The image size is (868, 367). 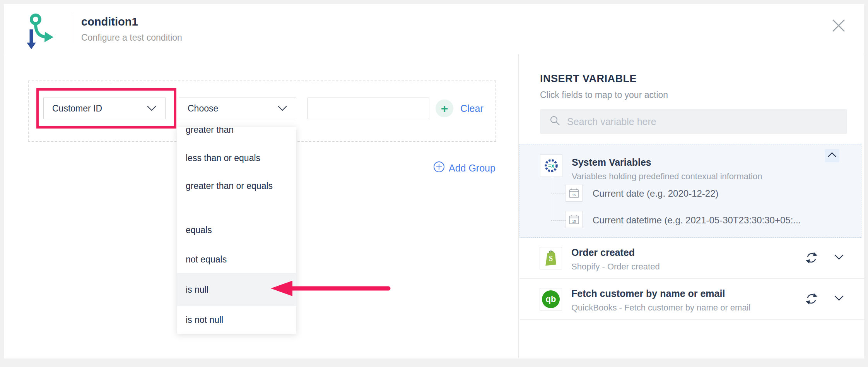 What do you see at coordinates (238, 230) in the screenshot?
I see `dropdown-option-equals: equals` at bounding box center [238, 230].